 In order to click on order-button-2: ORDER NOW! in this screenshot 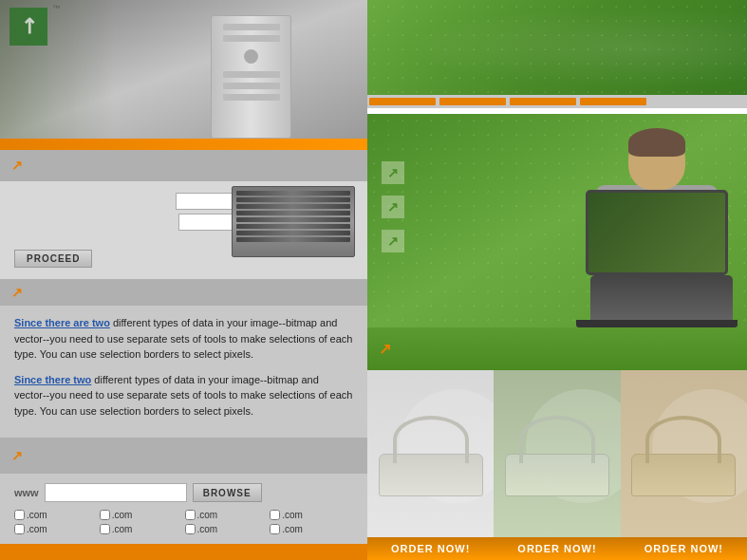, I will do `click(556, 549)`.